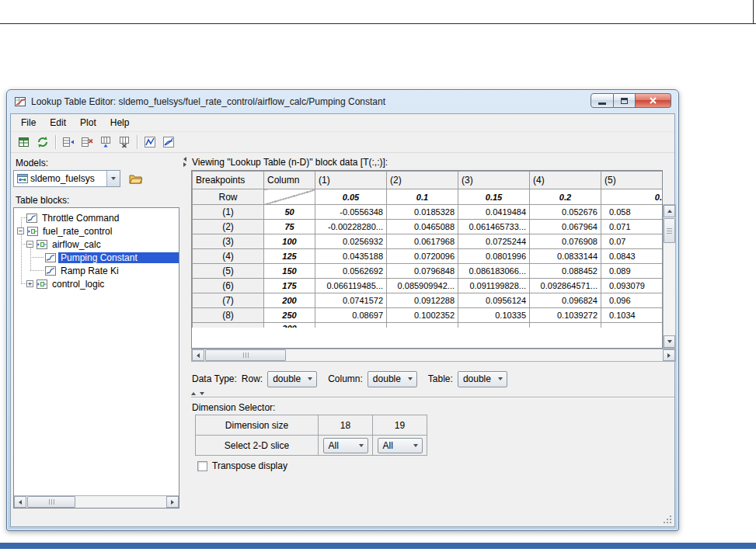 This screenshot has width=756, height=552. Describe the element at coordinates (670, 342) in the screenshot. I see `scroll-down-button` at that location.